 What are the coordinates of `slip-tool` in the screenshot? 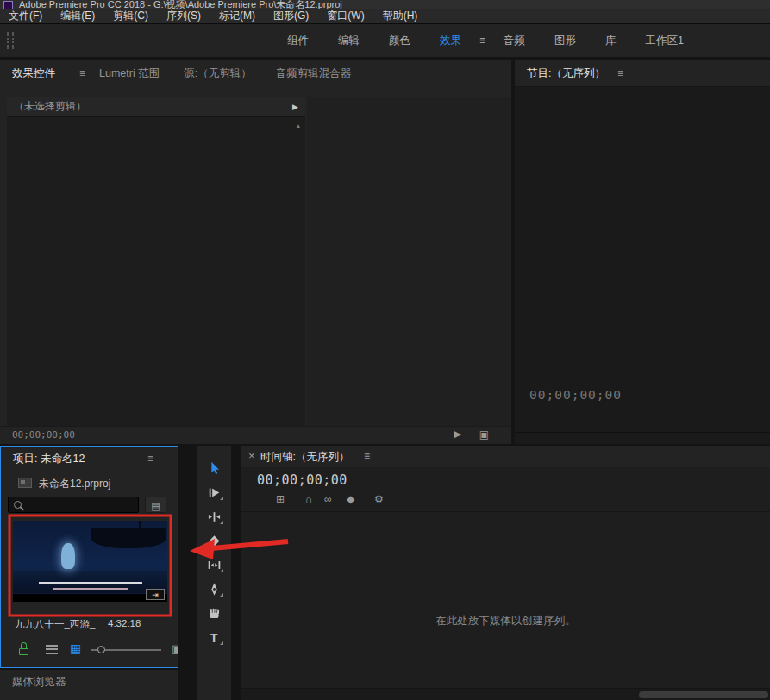 It's located at (214, 565).